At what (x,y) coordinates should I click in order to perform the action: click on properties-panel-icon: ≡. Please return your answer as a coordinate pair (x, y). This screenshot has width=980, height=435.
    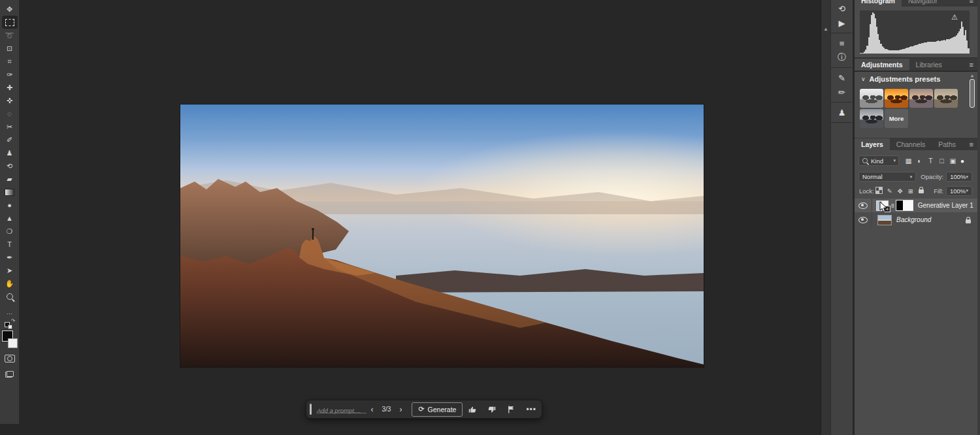
    Looking at the image, I should click on (842, 43).